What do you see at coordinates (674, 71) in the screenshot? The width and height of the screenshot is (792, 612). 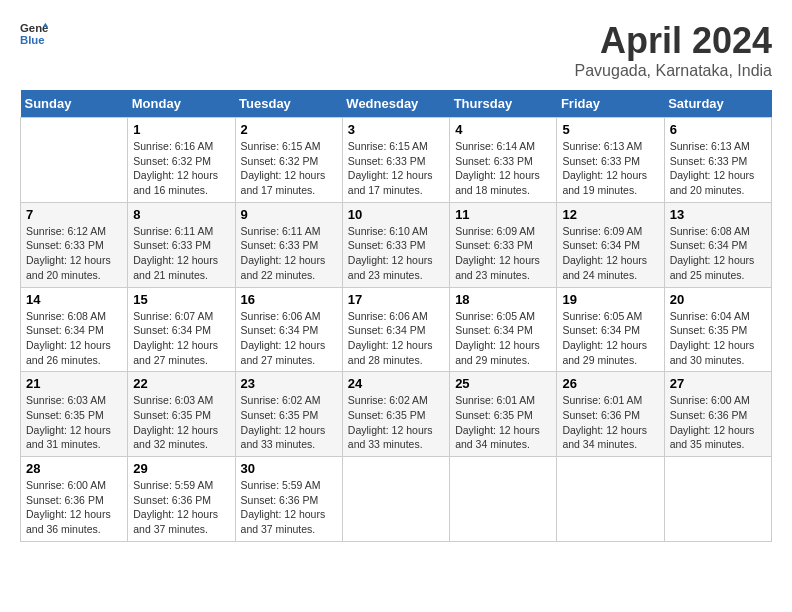 I see `location-subtitle: Pavugada, Karnataka, India` at bounding box center [674, 71].